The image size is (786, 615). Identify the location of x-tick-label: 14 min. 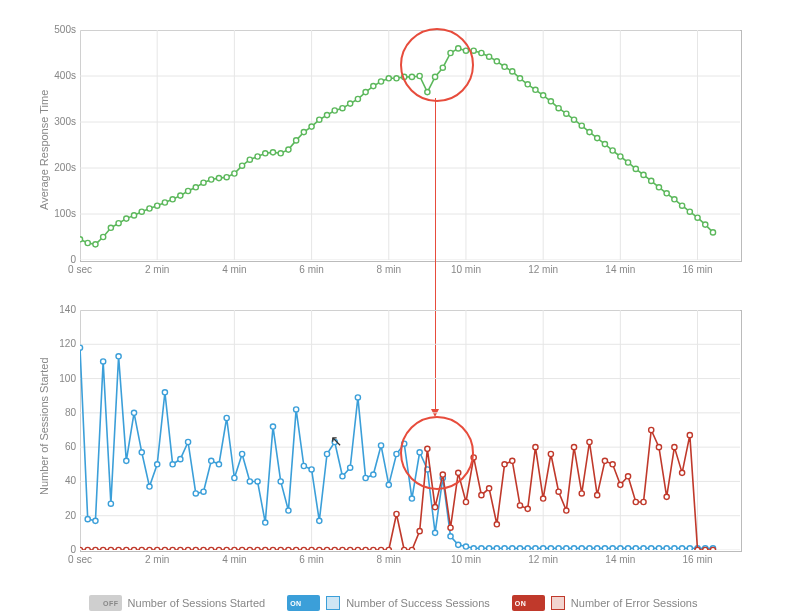
(620, 270).